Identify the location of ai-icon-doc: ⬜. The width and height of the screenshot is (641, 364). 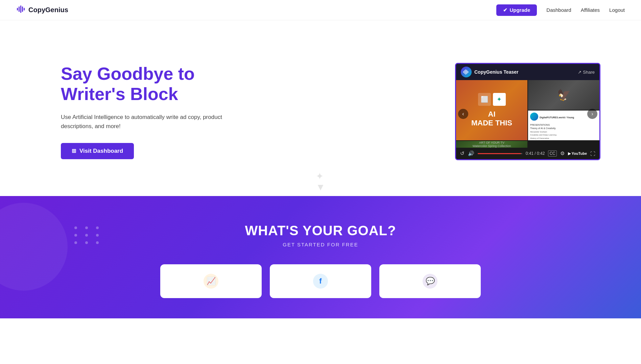
(484, 99).